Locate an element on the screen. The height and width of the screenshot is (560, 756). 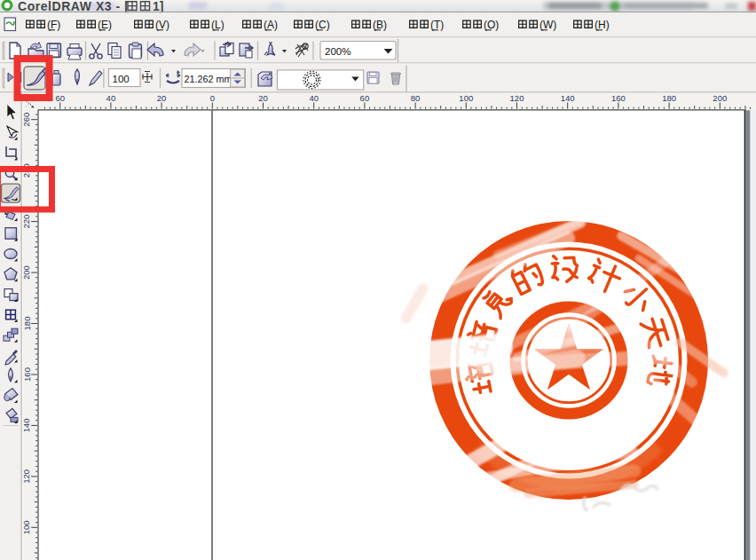
svg-text: 200% is located at coordinates (337, 51).